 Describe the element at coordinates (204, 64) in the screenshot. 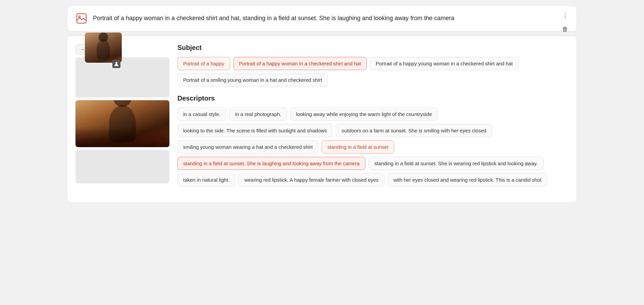

I see `subject-tag-0: Portrait of a happy` at that location.